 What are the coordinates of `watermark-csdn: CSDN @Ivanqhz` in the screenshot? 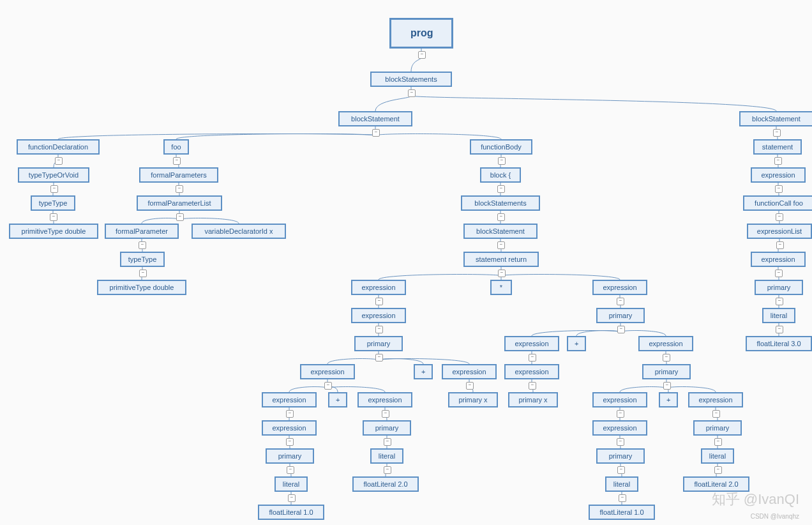 It's located at (775, 516).